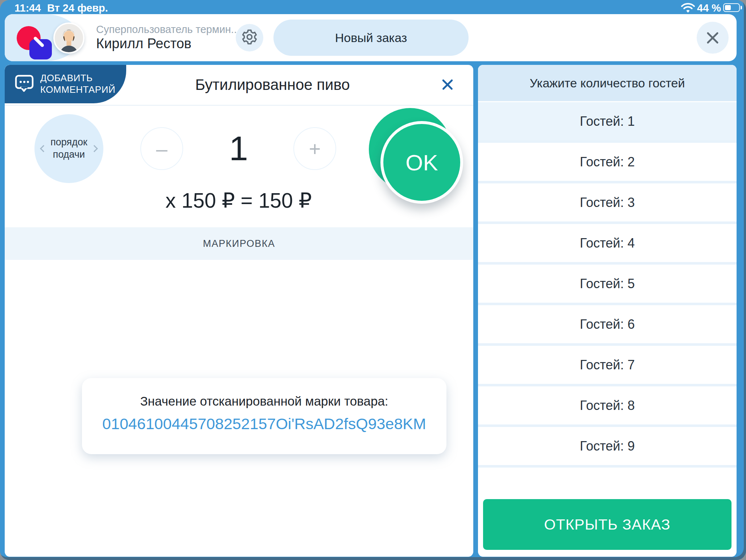  I want to click on clock: 11:44, so click(28, 8).